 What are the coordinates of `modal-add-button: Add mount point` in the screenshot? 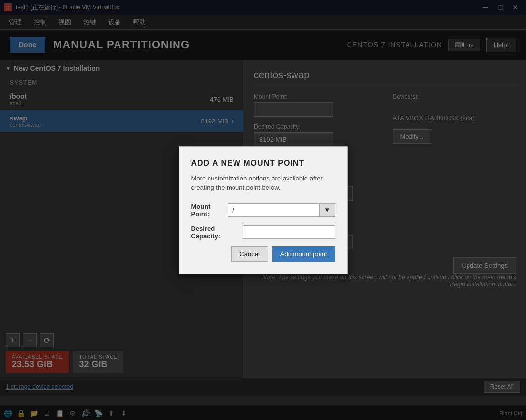 It's located at (303, 254).